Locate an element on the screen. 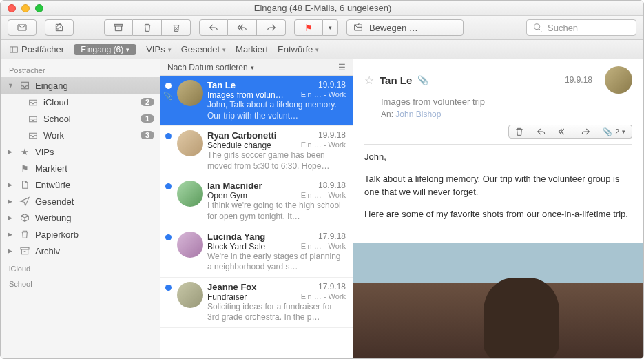  sidebar-item-markiert: ⚑Markiert is located at coordinates (80, 168).